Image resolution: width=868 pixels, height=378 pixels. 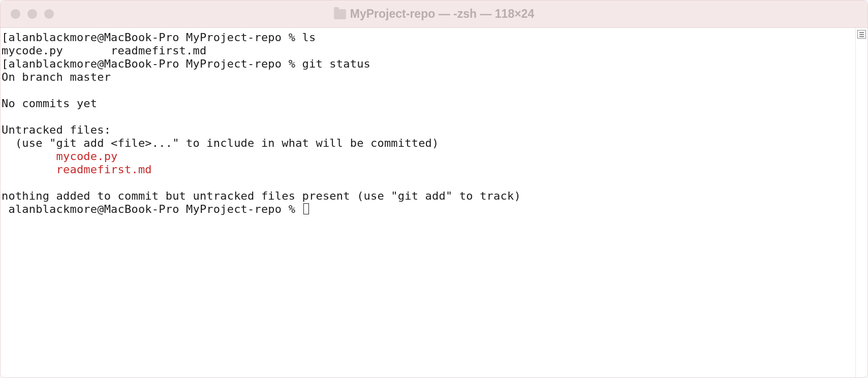 What do you see at coordinates (434, 14) in the screenshot?
I see `titlebar: MyProject-repo — -zsh — 118×24` at bounding box center [434, 14].